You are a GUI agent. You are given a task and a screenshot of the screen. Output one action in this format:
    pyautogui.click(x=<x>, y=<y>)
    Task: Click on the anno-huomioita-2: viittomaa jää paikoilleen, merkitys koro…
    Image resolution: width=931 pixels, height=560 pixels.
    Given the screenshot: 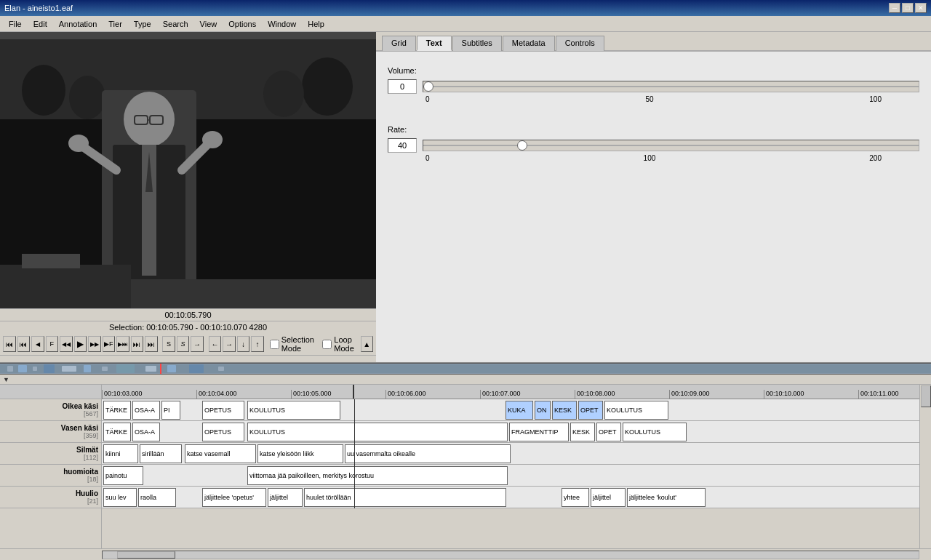 What is the action you would take?
    pyautogui.click(x=377, y=476)
    